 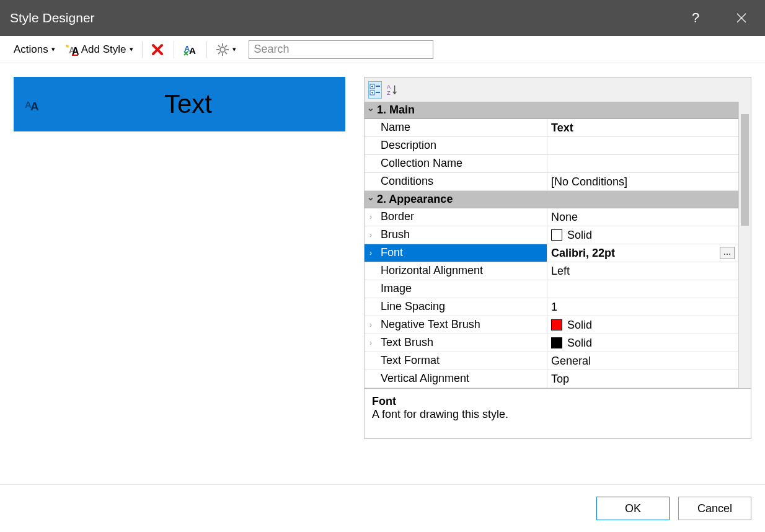 What do you see at coordinates (180, 104) in the screenshot?
I see `style-preview: A A Text` at bounding box center [180, 104].